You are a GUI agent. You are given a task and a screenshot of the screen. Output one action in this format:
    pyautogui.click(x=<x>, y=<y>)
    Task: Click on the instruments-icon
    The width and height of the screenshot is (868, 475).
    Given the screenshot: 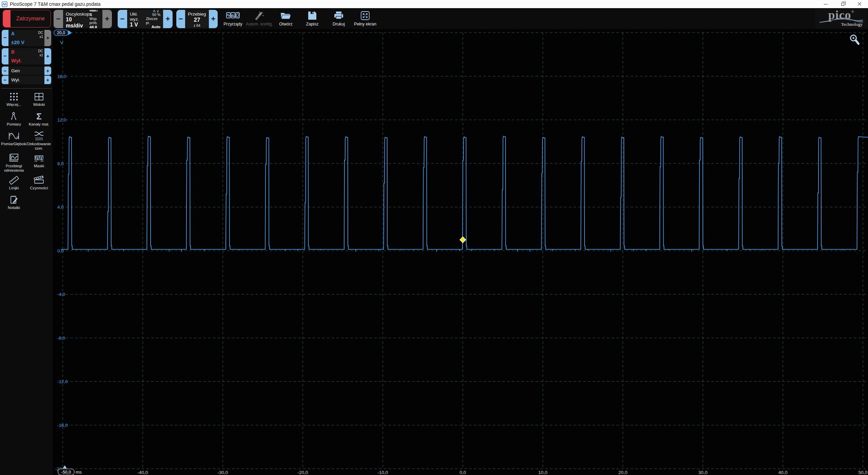 What is the action you would take?
    pyautogui.click(x=233, y=16)
    